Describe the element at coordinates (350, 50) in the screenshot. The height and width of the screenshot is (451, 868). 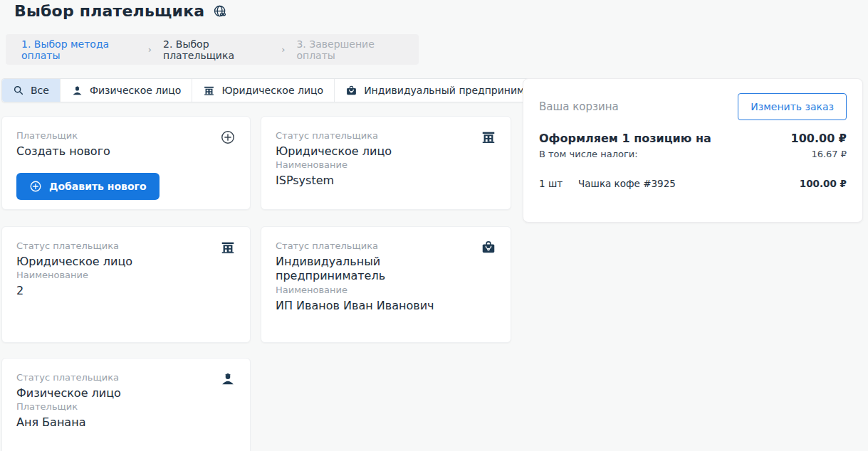
I see `breadcrumb-step-payment-completion: 3. Завершение оплаты` at that location.